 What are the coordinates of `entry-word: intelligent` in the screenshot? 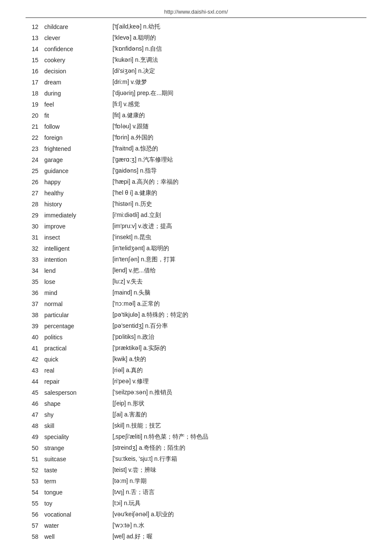 It's located at (77, 249).